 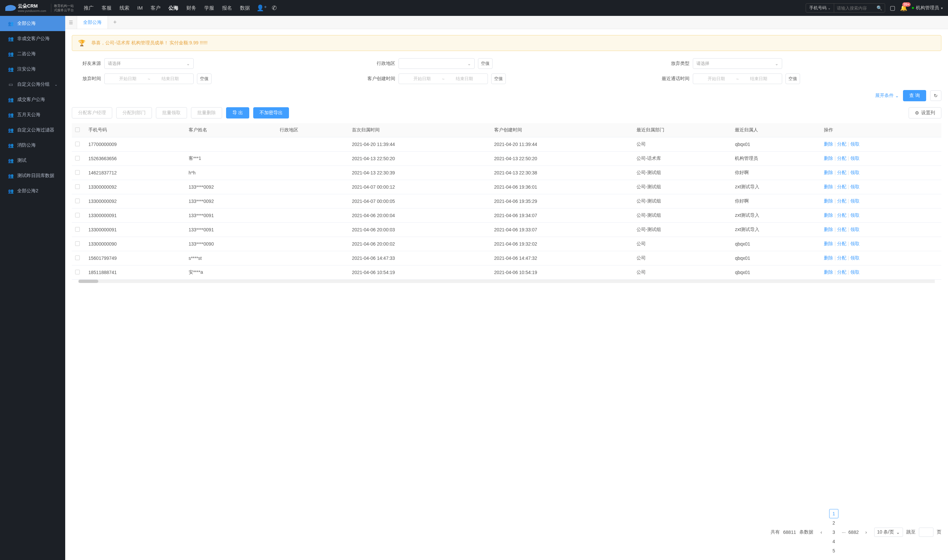 I want to click on sidebar-item: 👥全部公海, so click(x=32, y=23).